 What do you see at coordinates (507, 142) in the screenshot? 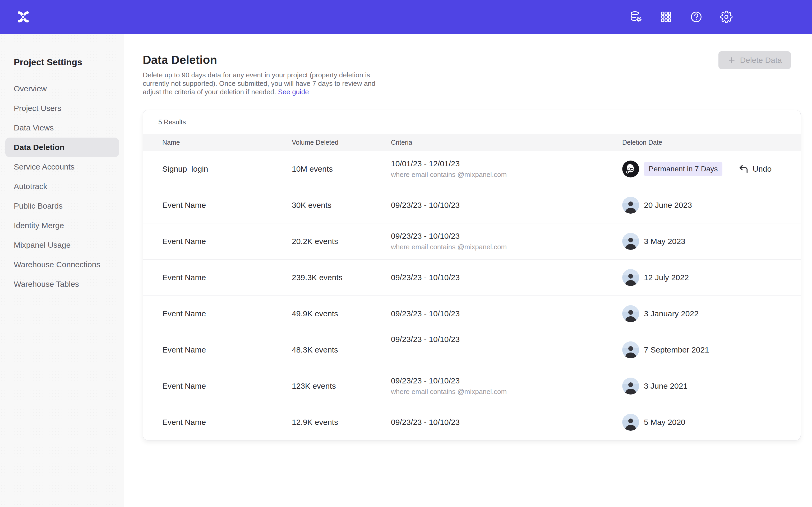
I see `column-header-criteria: Criteria` at bounding box center [507, 142].